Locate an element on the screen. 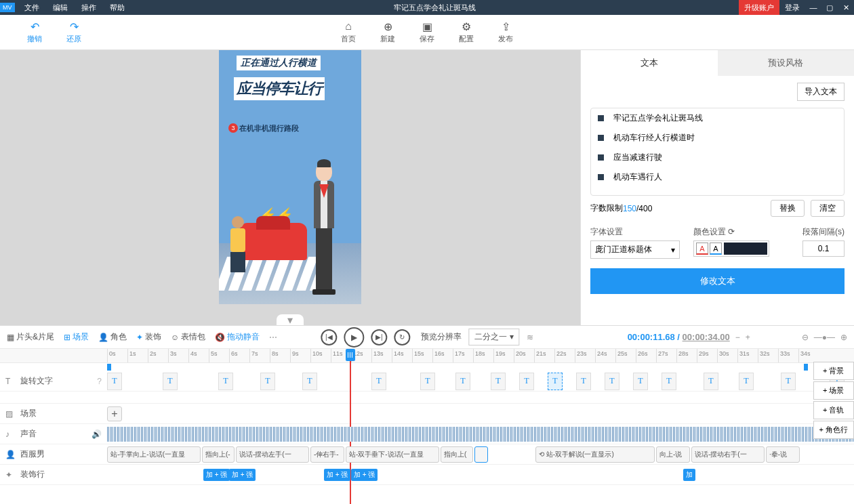 The height and width of the screenshot is (504, 854). modify-text-button: 修改文本 is located at coordinates (717, 281).